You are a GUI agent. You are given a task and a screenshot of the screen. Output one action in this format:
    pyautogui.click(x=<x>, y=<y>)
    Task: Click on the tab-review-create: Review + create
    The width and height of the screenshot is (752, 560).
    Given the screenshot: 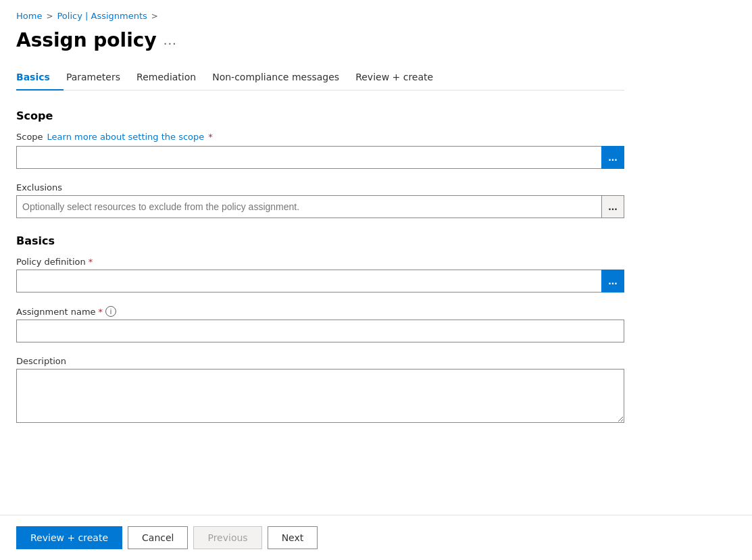 What is the action you would take?
    pyautogui.click(x=400, y=78)
    